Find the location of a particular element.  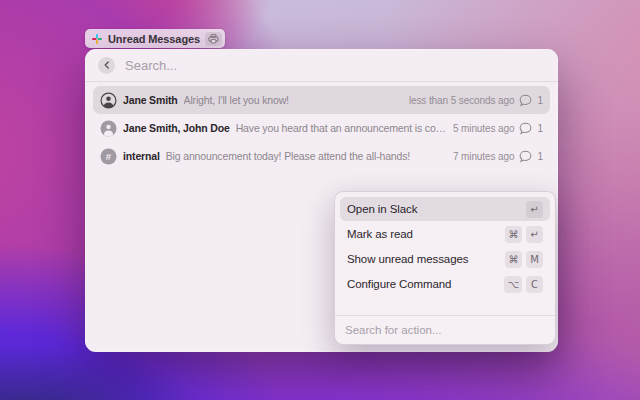

action-items: Open in Slack ↵ Mark as read ⌘ ↵ Show un… is located at coordinates (445, 247).